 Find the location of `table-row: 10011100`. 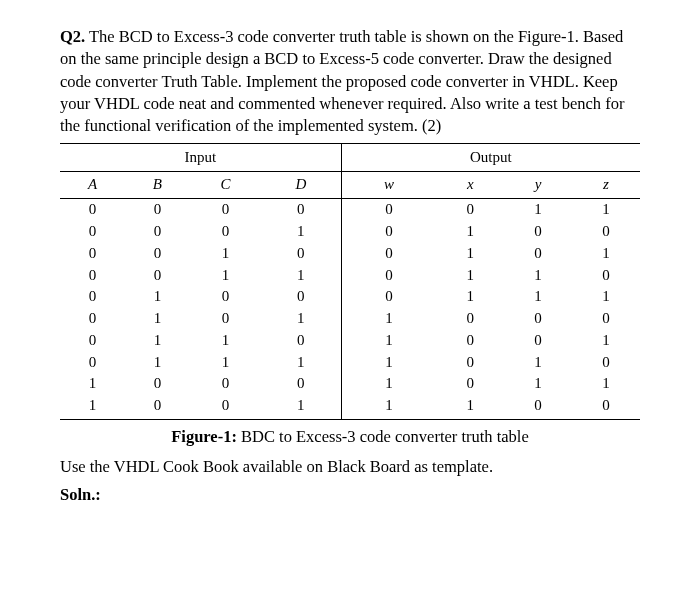

table-row: 10011100 is located at coordinates (350, 408).